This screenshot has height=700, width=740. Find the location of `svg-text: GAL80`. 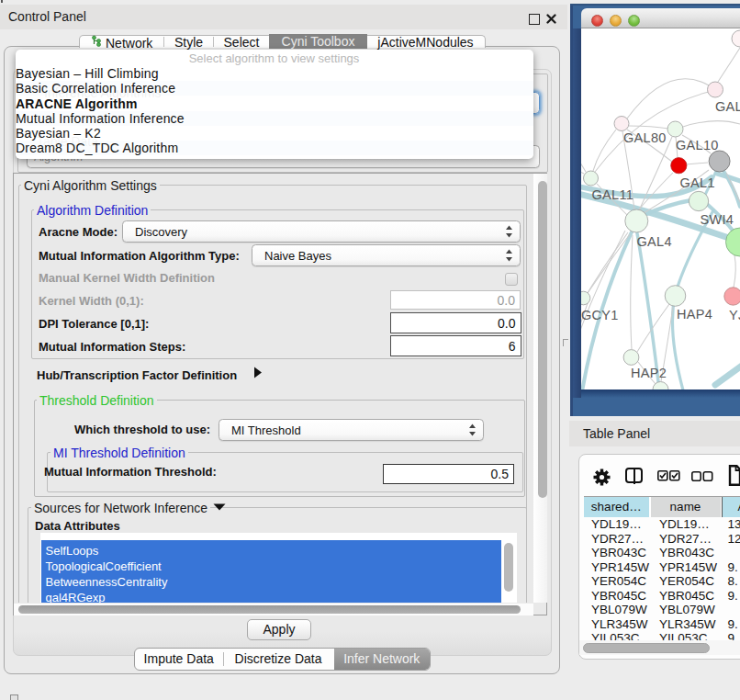

svg-text: GAL80 is located at coordinates (645, 138).